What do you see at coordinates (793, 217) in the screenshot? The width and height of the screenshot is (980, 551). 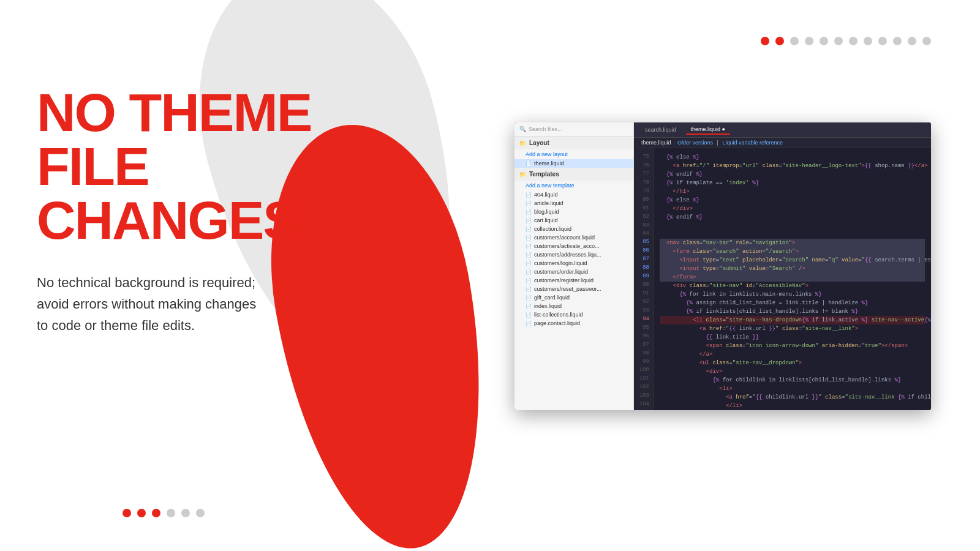 I see `code-line-82: {% endif %}` at bounding box center [793, 217].